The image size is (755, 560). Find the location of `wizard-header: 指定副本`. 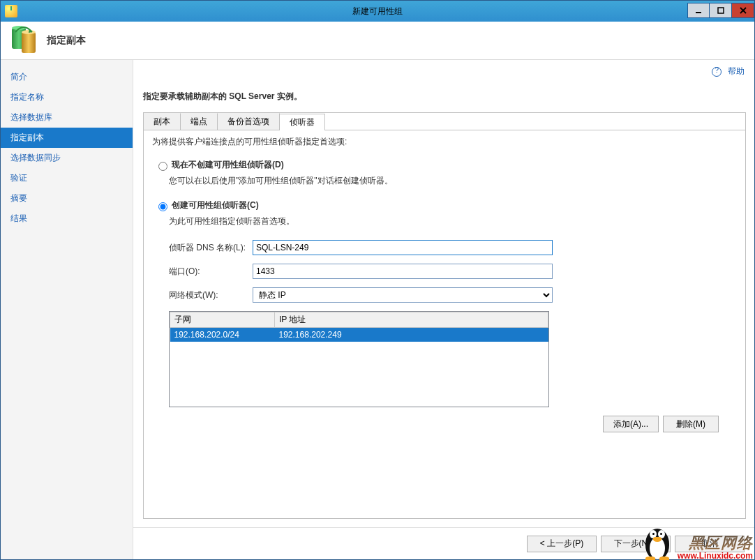

wizard-header: 指定副本 is located at coordinates (378, 40).